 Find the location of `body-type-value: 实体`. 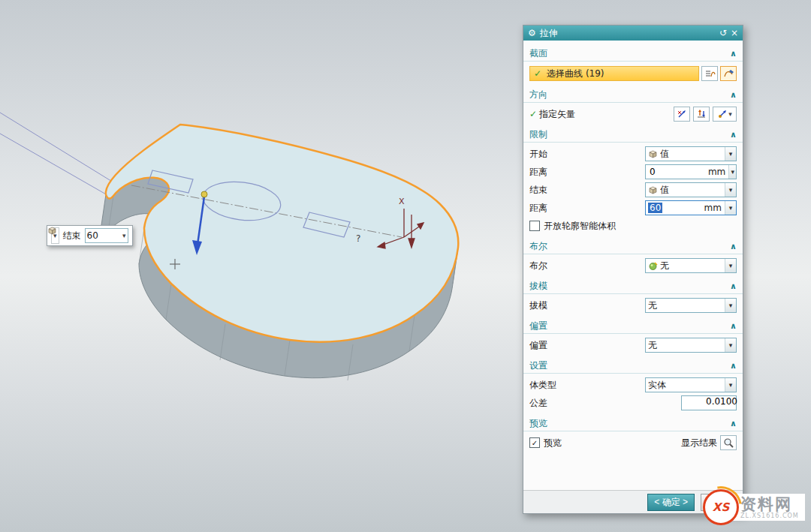

body-type-value: 实体 is located at coordinates (685, 386).